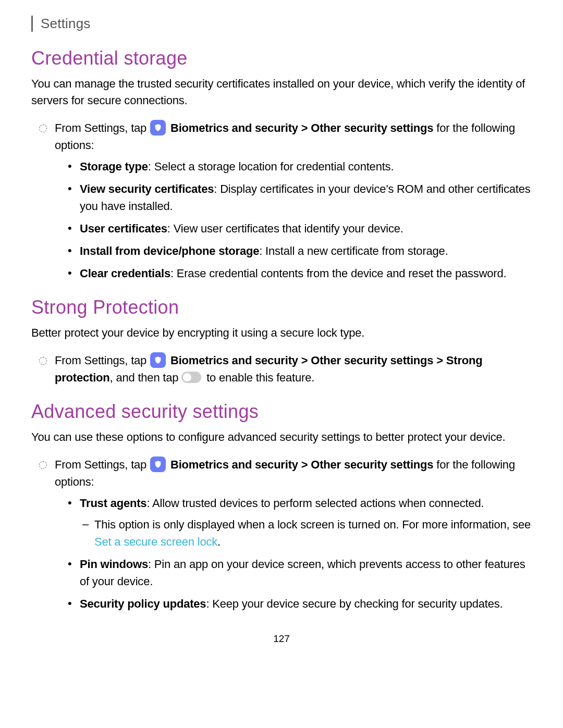 The height and width of the screenshot is (728, 563). What do you see at coordinates (282, 92) in the screenshot?
I see `section-intro-credential: You can manage the trusted security cert…` at bounding box center [282, 92].